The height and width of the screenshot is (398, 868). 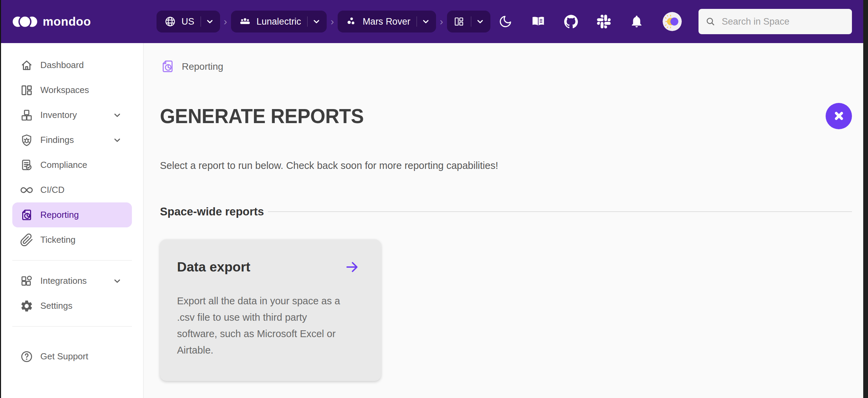 What do you see at coordinates (469, 22) in the screenshot?
I see `dashboard-switcher` at bounding box center [469, 22].